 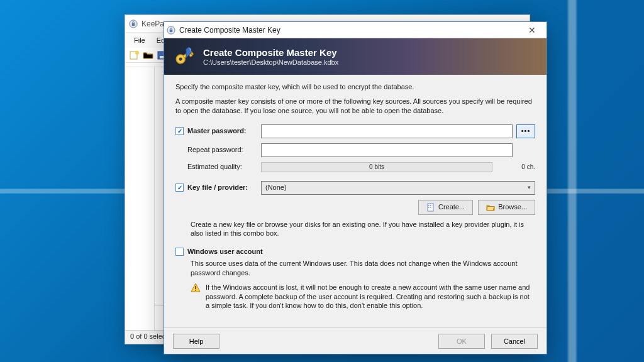 I want to click on master-password-checkbox: ✓, so click(x=180, y=131).